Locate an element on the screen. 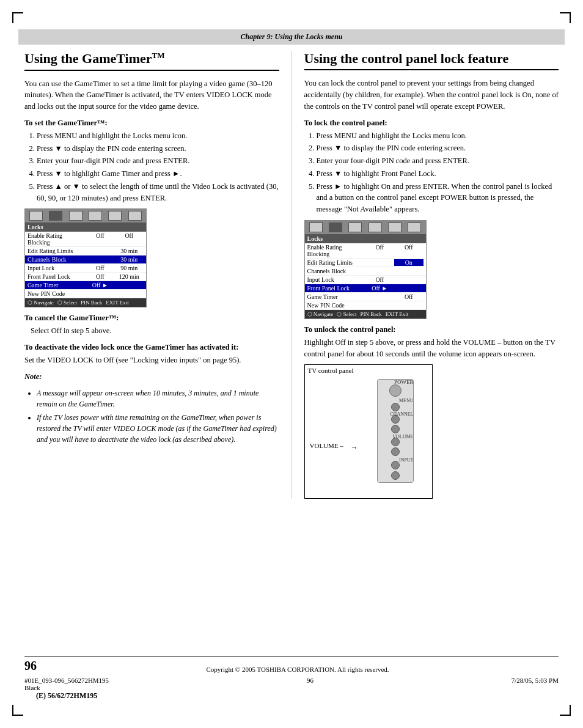 The height and width of the screenshot is (728, 583). footer-line: 96 Copyright © 2005 TOSHIBA CORPORATION.… is located at coordinates (292, 664).